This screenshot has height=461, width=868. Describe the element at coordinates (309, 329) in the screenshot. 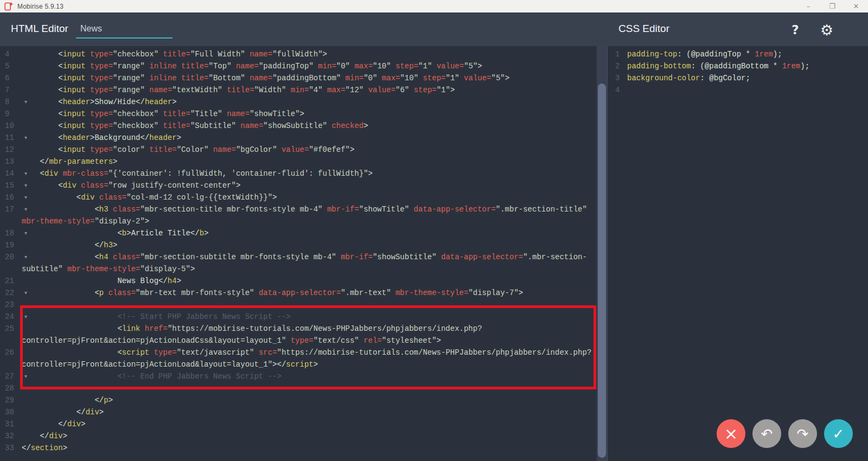

I see `code-text: <link href="https://mobirise-tutorials.c…` at that location.